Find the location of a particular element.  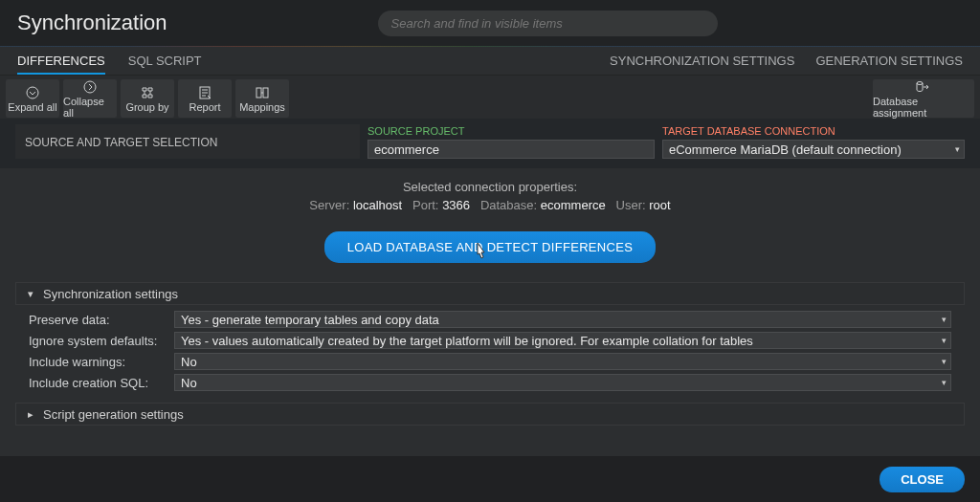

setting-label: Include creation SQL: is located at coordinates (101, 382).